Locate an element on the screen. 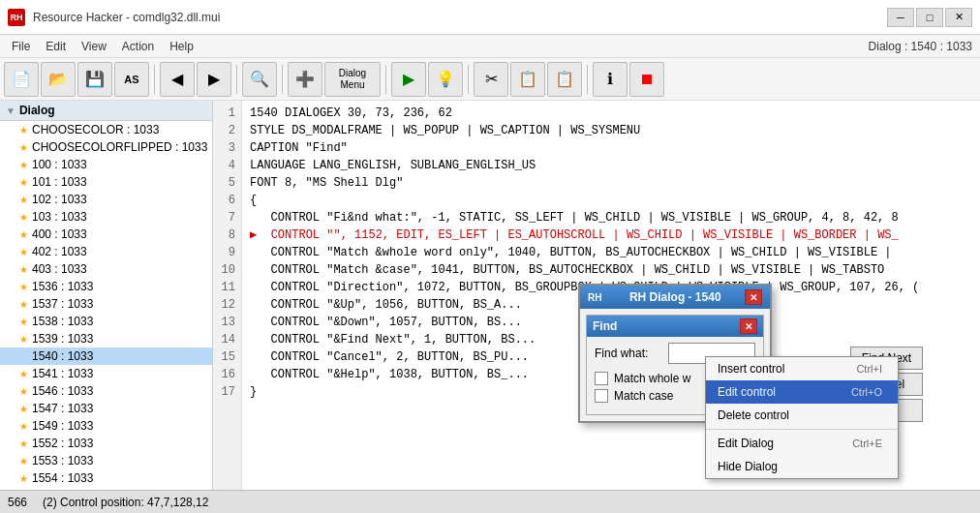  maximize-button: □ is located at coordinates (930, 17).